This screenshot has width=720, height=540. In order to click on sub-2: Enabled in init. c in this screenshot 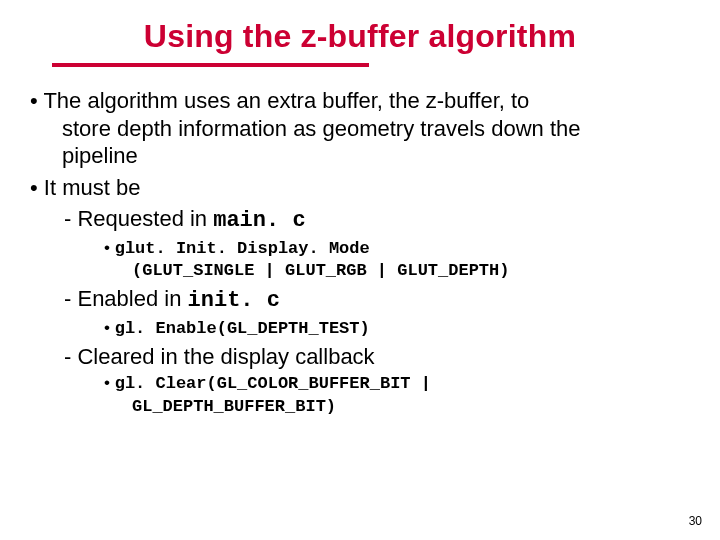, I will do `click(377, 300)`.